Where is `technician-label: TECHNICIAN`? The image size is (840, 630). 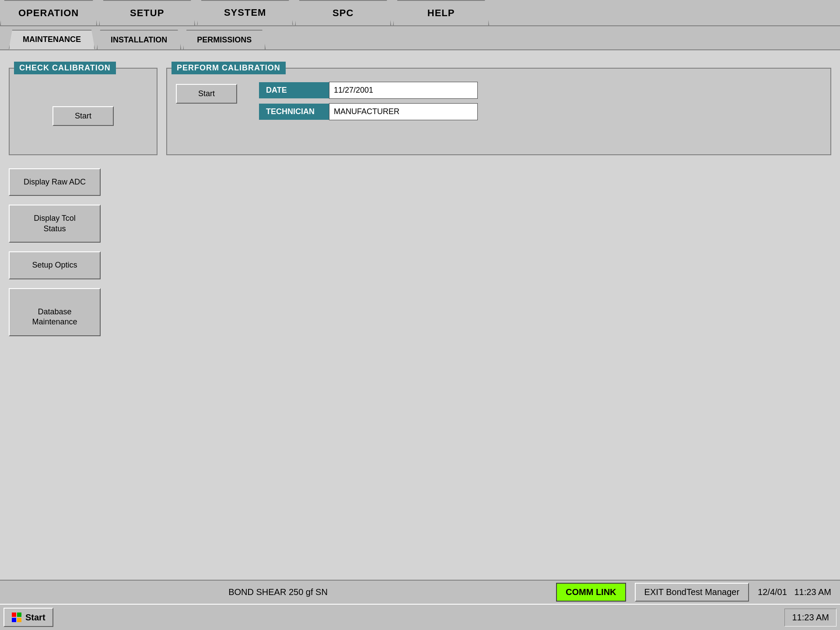 technician-label: TECHNICIAN is located at coordinates (294, 112).